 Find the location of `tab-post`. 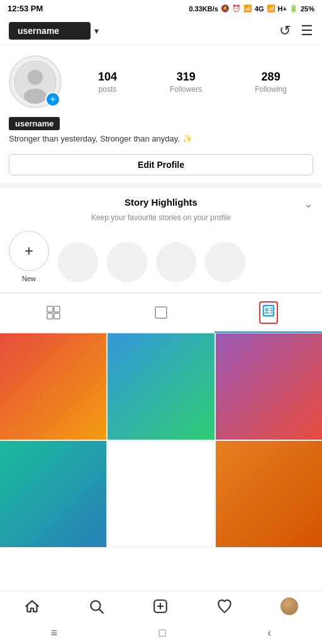

tab-post is located at coordinates (161, 313).